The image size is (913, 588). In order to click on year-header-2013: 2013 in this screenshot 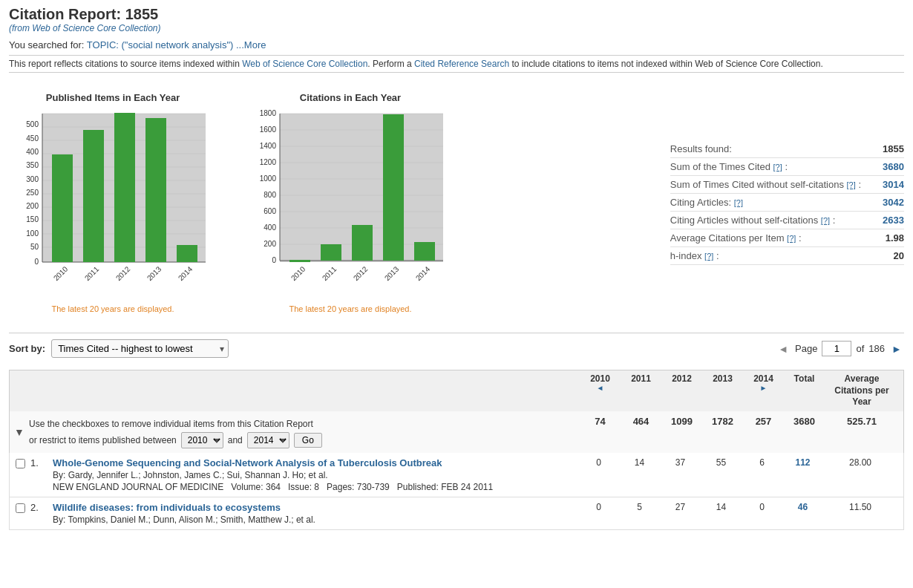, I will do `click(723, 379)`.